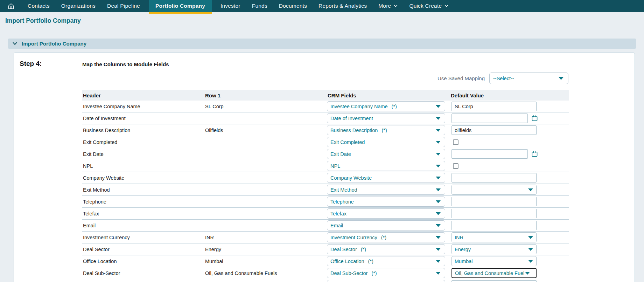 Image resolution: width=644 pixels, height=282 pixels. I want to click on nav-item-contacts: Contacts, so click(38, 6).